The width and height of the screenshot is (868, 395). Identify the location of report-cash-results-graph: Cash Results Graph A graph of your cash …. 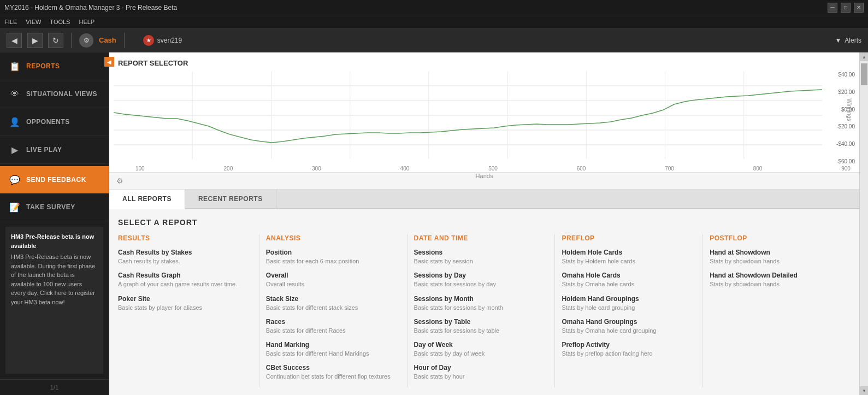
(185, 280).